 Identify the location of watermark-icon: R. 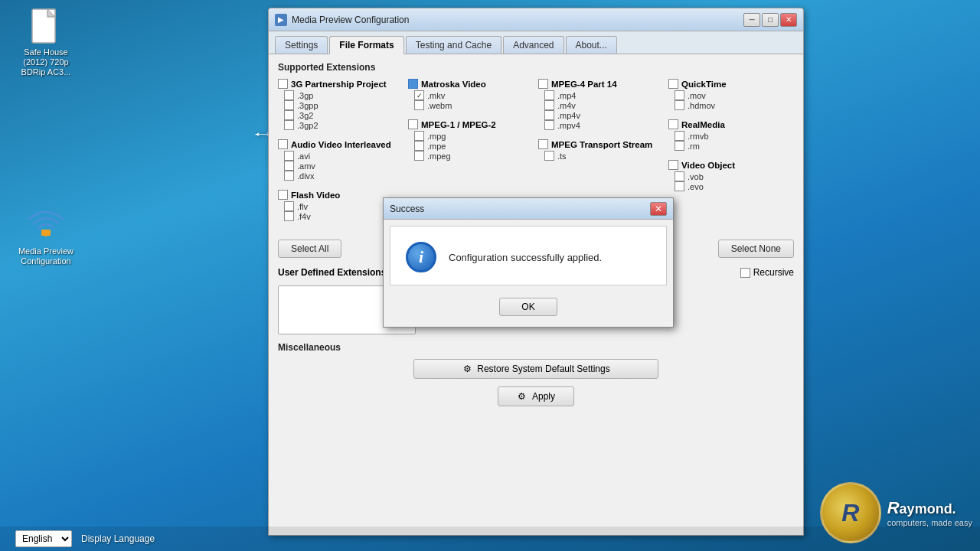
(851, 513).